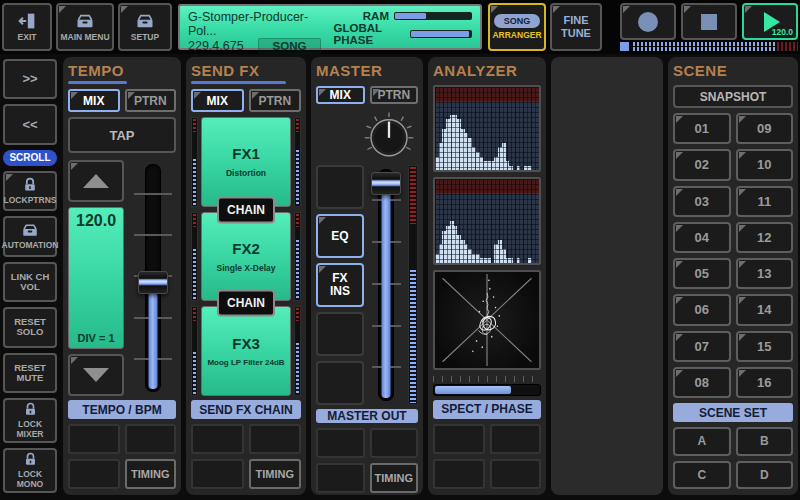 Image resolution: width=800 pixels, height=500 pixels. What do you see at coordinates (246, 162) in the screenshot?
I see `fx1-button: FX1 Distortion` at bounding box center [246, 162].